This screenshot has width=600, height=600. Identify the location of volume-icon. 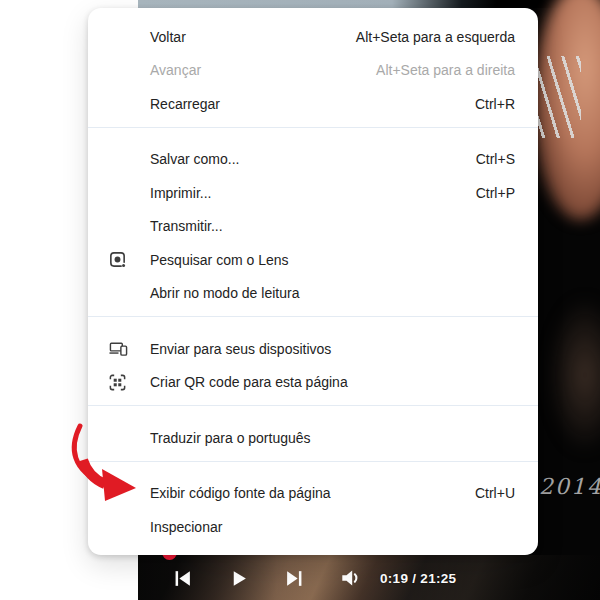
(350, 578).